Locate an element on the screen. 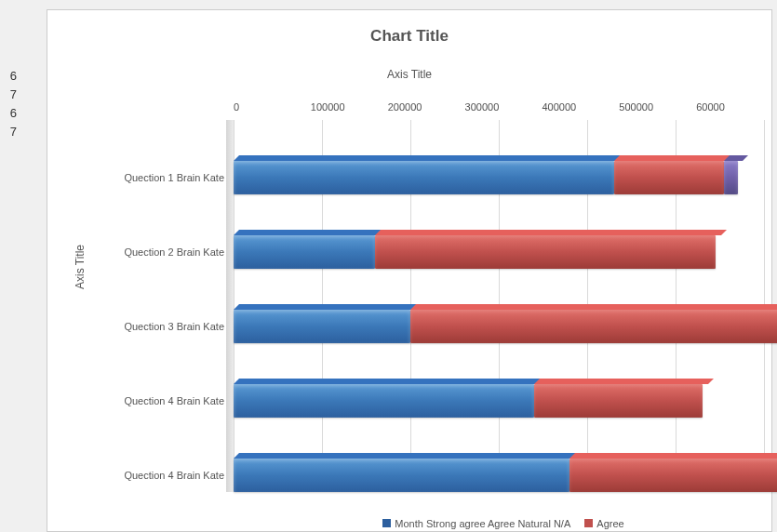  category-label: Quection 2 Brain Kate is located at coordinates (154, 252).